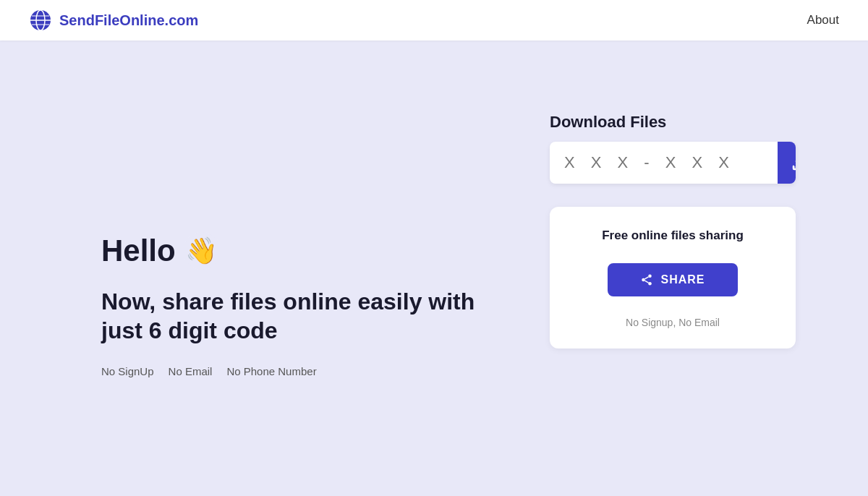 This screenshot has height=496, width=868. What do you see at coordinates (271, 372) in the screenshot?
I see `feature-no-phone: No Phone Number` at bounding box center [271, 372].